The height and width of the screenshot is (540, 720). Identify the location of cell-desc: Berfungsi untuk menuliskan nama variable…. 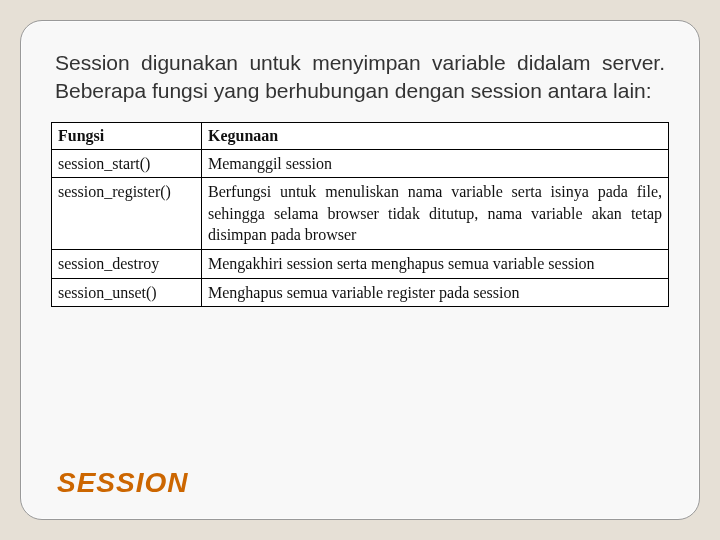
(436, 214).